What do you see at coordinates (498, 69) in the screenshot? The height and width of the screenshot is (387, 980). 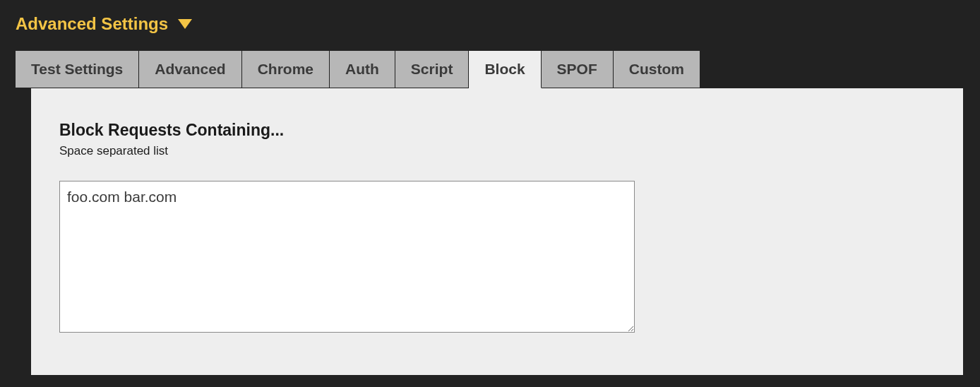 I see `tabs: Test Settings Advanced Chrome Auth Scrip…` at bounding box center [498, 69].